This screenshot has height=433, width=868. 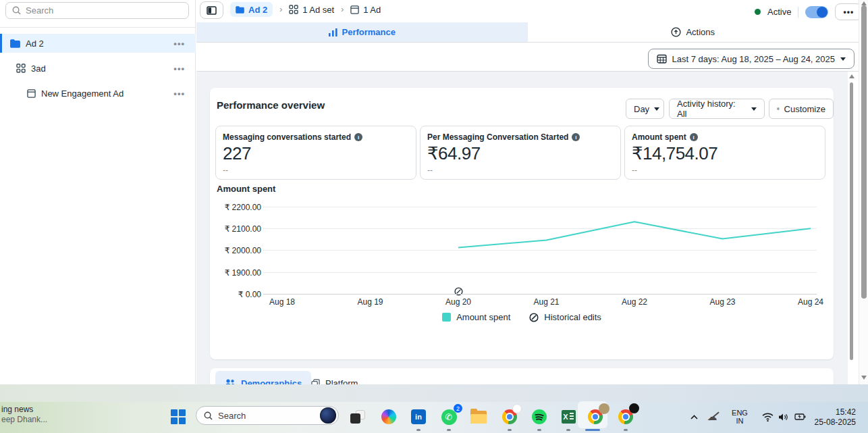 I want to click on section-title: Performance overview, so click(x=271, y=105).